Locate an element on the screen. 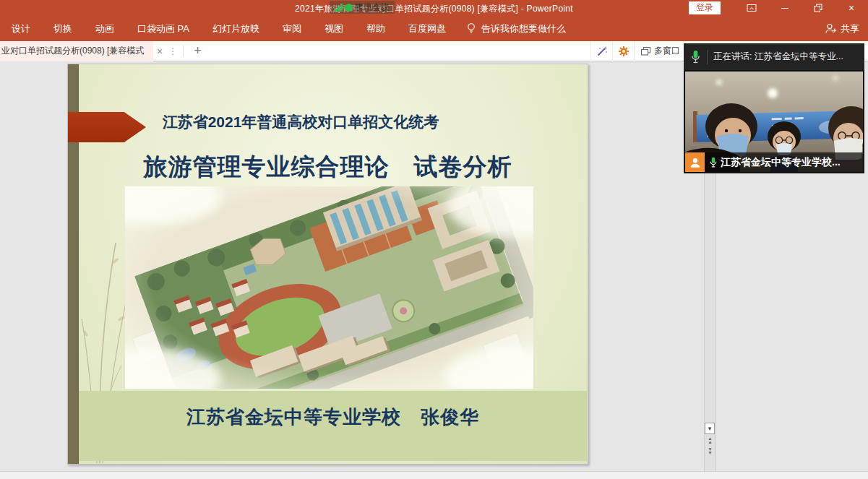  ribbon-display-options-button is located at coordinates (752, 8).